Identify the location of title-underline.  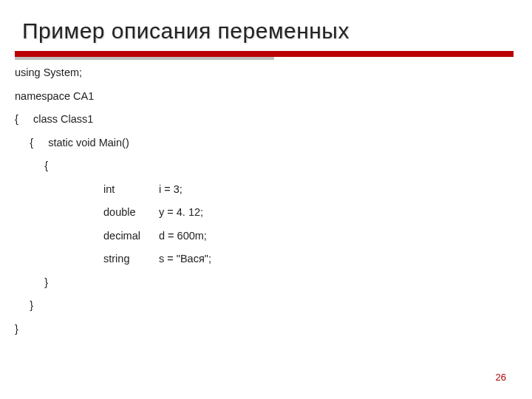
(265, 54).